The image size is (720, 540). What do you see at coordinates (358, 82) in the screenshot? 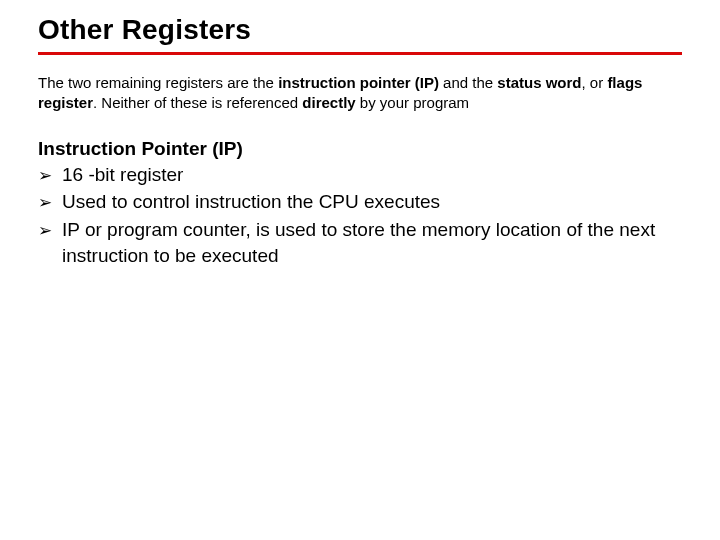
I see `intro-bold-ip: instruction pointer (IP)` at bounding box center [358, 82].